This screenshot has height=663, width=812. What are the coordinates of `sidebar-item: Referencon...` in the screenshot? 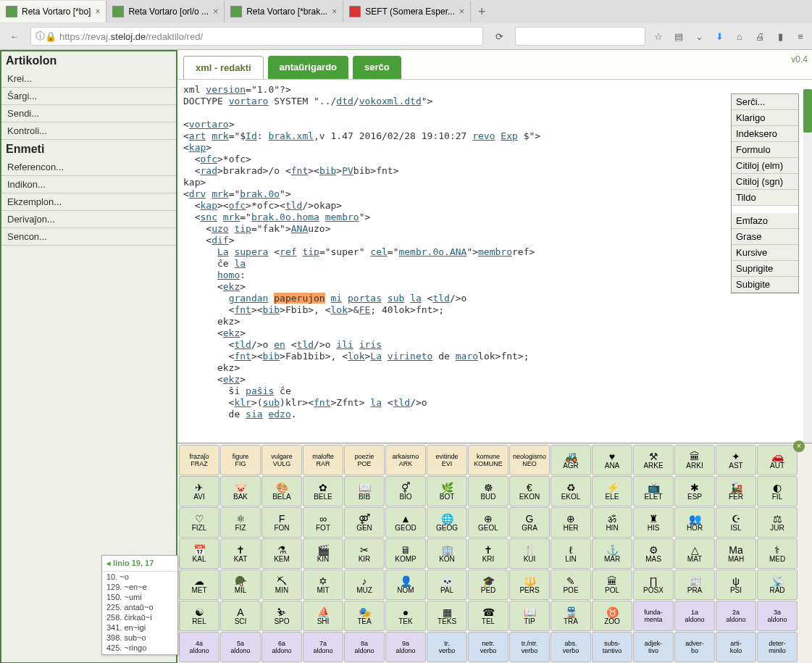 It's located at (88, 167).